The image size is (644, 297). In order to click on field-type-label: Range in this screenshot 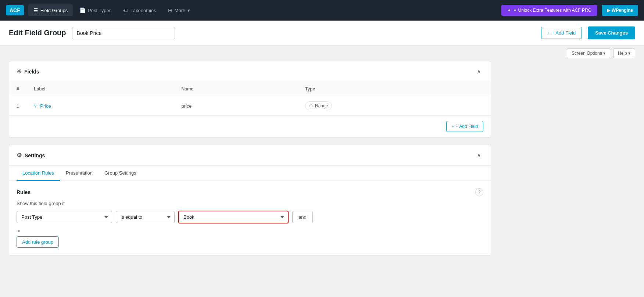, I will do `click(321, 106)`.